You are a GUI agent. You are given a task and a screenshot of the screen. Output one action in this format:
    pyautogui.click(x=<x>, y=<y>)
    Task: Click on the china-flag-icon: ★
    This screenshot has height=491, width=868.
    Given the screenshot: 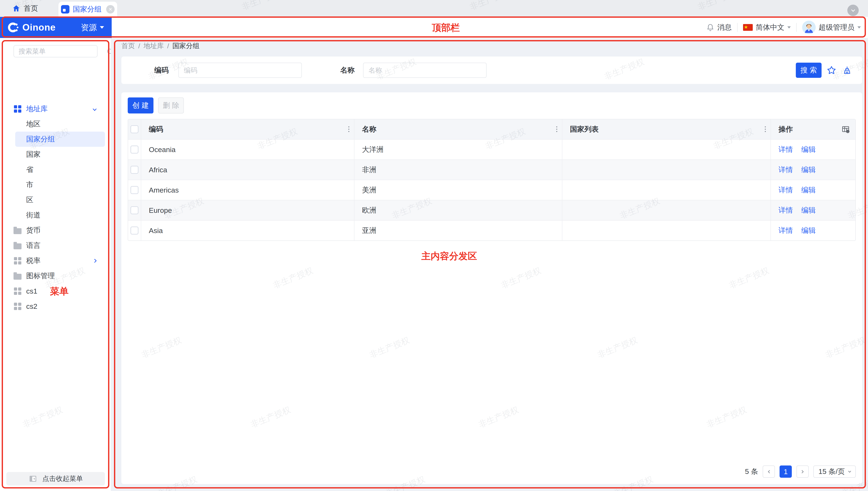 What is the action you would take?
    pyautogui.click(x=748, y=27)
    